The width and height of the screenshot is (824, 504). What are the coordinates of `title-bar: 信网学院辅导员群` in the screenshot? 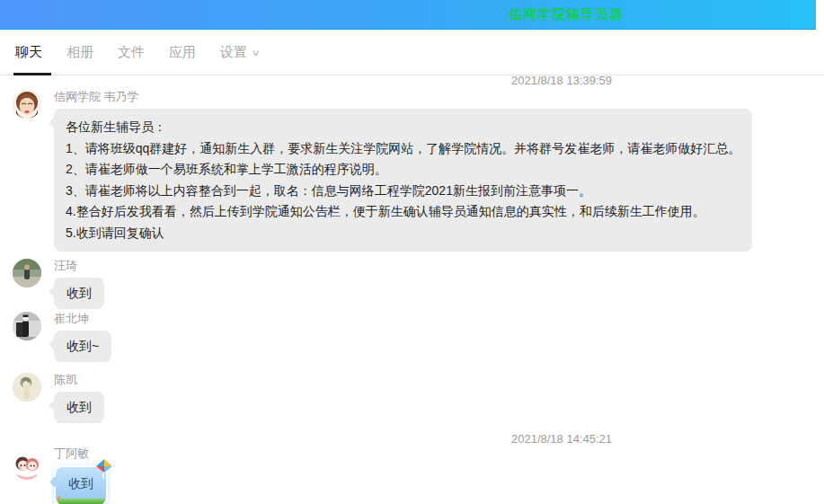 It's located at (408, 14).